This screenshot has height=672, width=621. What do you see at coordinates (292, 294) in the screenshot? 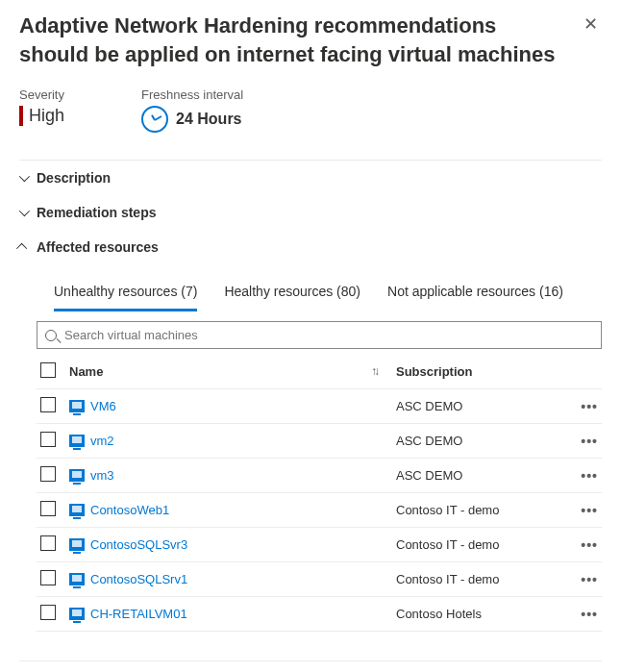
I see `tab-healthy: Healthy resources (80)` at bounding box center [292, 294].